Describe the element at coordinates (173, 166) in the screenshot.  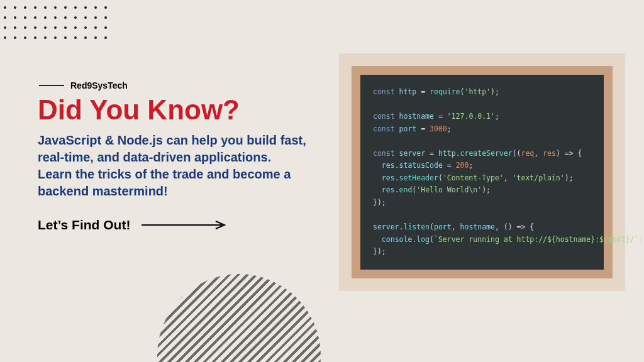
I see `description: JavaScript & Node.js can help you build …` at that location.